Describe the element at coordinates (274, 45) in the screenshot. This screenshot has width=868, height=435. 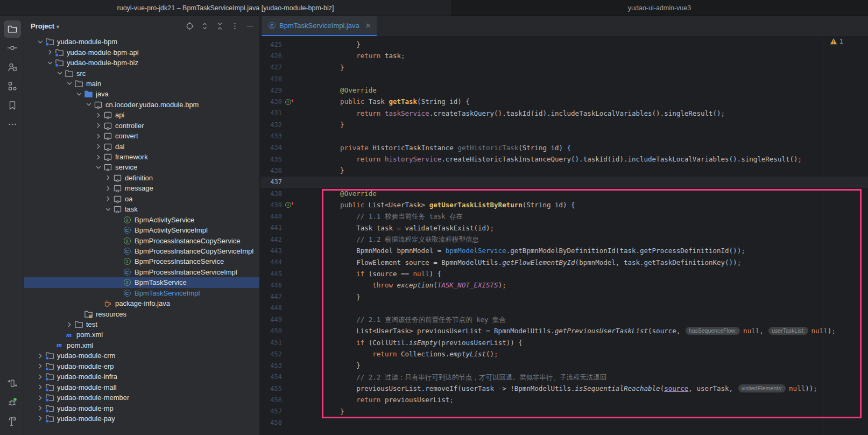
I see `line-number: 425` at that location.